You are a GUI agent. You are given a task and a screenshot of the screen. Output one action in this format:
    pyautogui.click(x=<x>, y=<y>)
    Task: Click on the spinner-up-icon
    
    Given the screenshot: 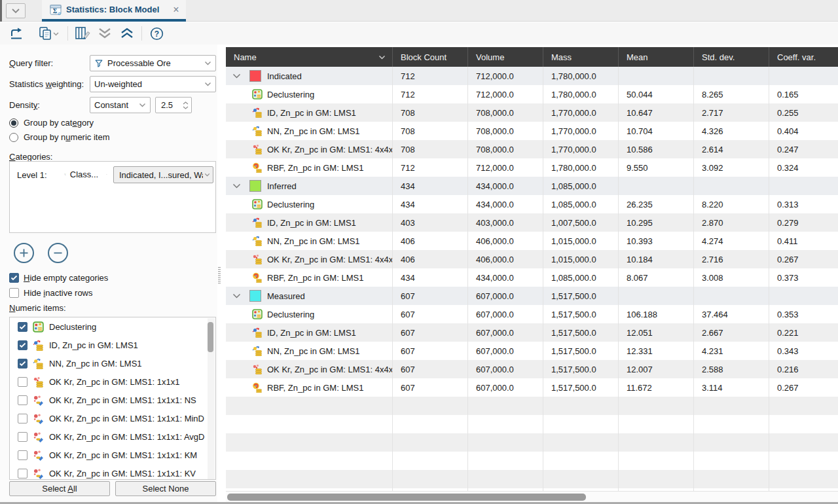 What is the action you would take?
    pyautogui.click(x=186, y=103)
    